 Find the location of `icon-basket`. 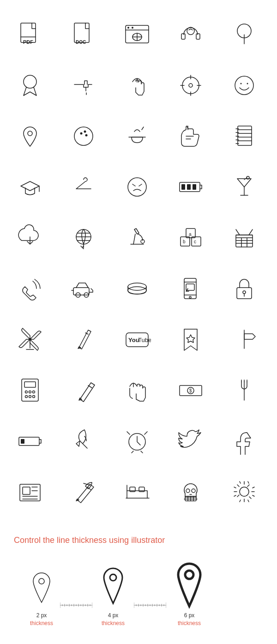

icon-basket is located at coordinates (244, 238).